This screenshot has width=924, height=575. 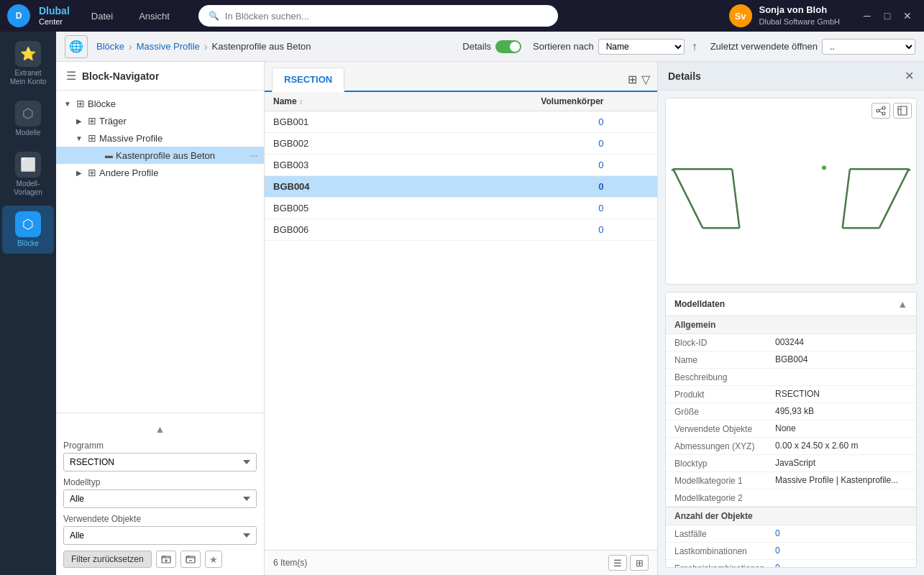 I want to click on search-input, so click(x=387, y=16).